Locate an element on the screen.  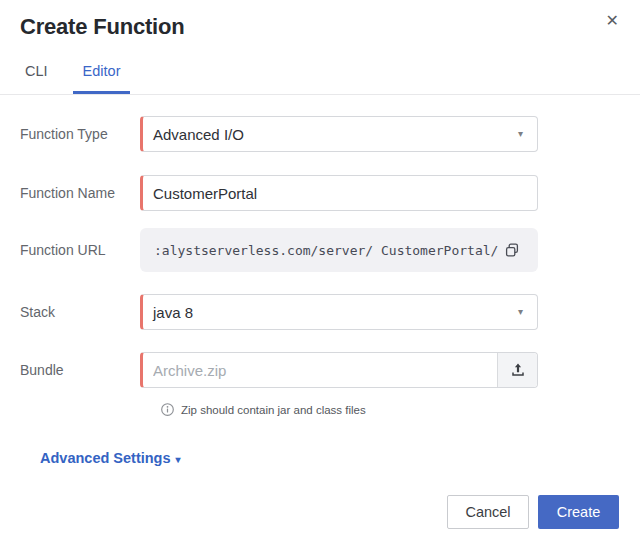
function-name-input is located at coordinates (340, 193).